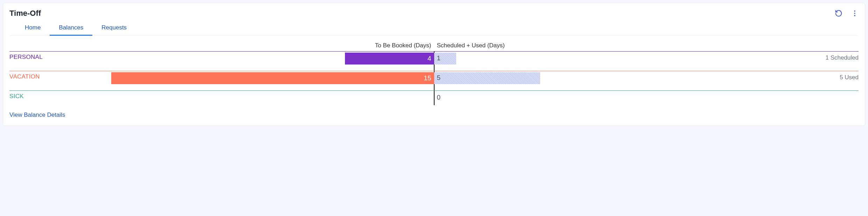 This screenshot has height=216, width=868. What do you see at coordinates (855, 13) in the screenshot?
I see `more-vertical-icon` at bounding box center [855, 13].